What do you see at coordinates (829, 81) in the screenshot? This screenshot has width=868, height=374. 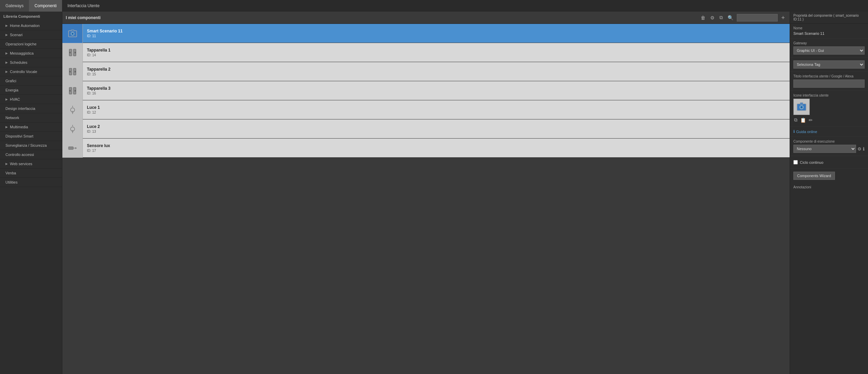 I see `titolo-section: Titolo interfaccia utente / Google / Ale…` at bounding box center [829, 81].